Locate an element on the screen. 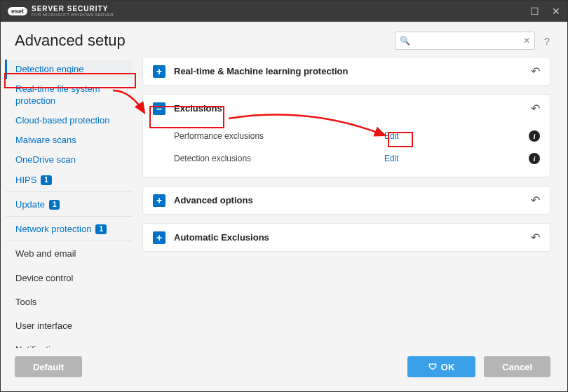 This screenshot has height=392, width=568. sidebar-item-label: Update is located at coordinates (30, 205).